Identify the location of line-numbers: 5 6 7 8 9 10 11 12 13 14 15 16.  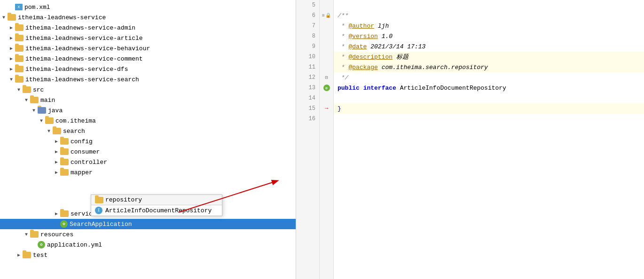
(308, 140).